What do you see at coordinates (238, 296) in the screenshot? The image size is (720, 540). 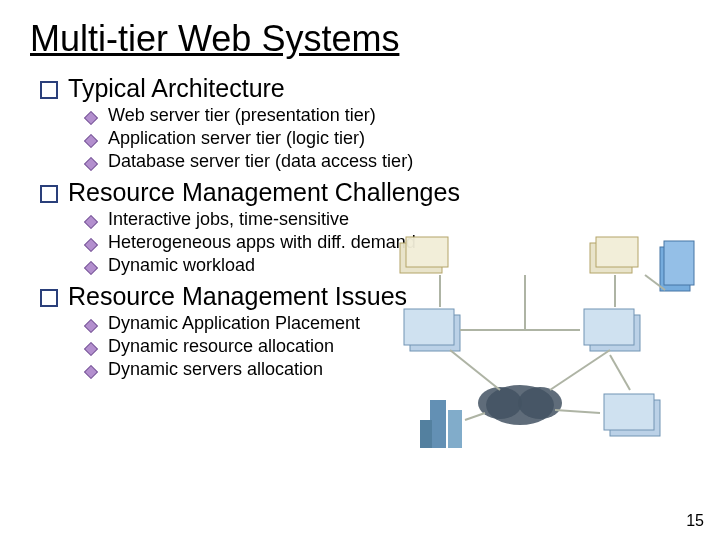 I see `section-heading-text: Resource Management Issues` at bounding box center [238, 296].